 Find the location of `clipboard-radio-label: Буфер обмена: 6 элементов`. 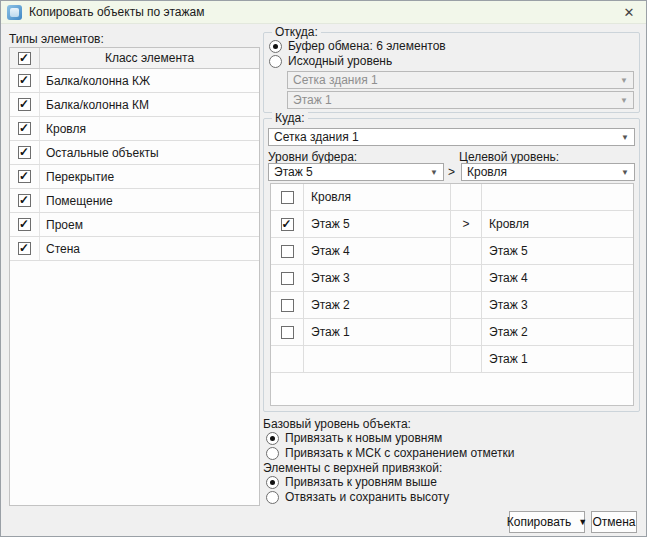

clipboard-radio-label: Буфер обмена: 6 элементов is located at coordinates (367, 46).